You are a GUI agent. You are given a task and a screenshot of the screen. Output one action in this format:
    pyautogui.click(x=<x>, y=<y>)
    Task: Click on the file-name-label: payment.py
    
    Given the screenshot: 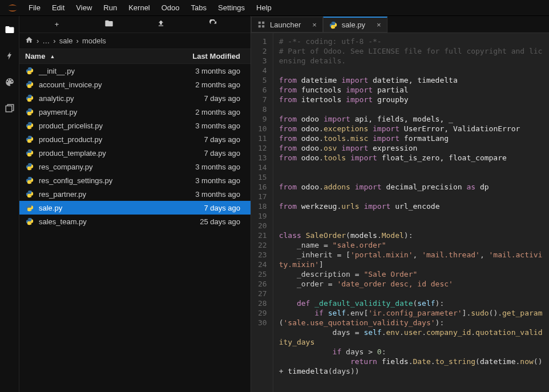 What is the action you would take?
    pyautogui.click(x=105, y=112)
    